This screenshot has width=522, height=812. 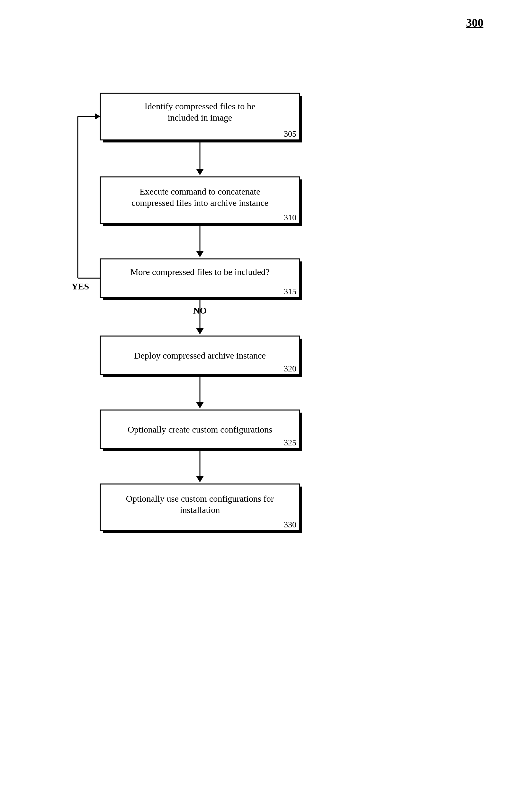 What do you see at coordinates (200, 355) in the screenshot?
I see `svg-text:Deploy compressed archive inst: Deploy compressed archive instance` at bounding box center [200, 355].